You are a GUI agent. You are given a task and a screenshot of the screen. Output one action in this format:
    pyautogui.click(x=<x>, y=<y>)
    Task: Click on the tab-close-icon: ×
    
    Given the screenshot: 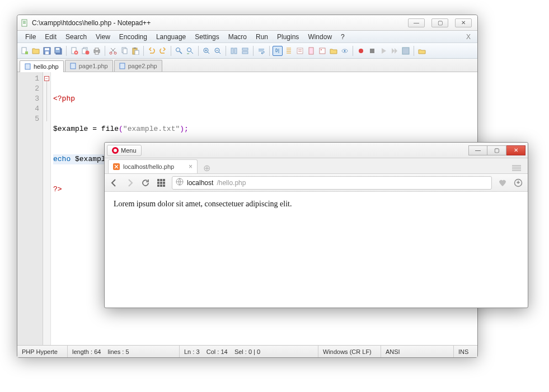 What is the action you would take?
    pyautogui.click(x=190, y=167)
    